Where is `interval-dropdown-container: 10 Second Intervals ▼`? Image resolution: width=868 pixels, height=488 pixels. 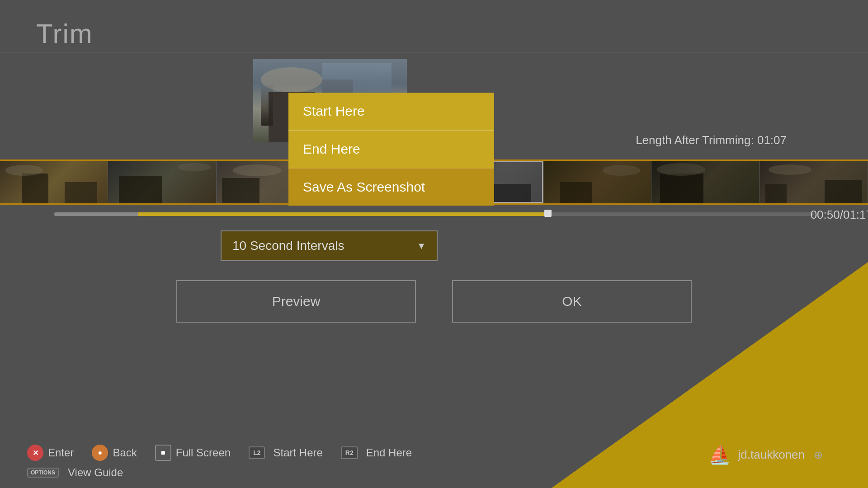
interval-dropdown-container: 10 Second Intervals ▼ is located at coordinates (329, 246).